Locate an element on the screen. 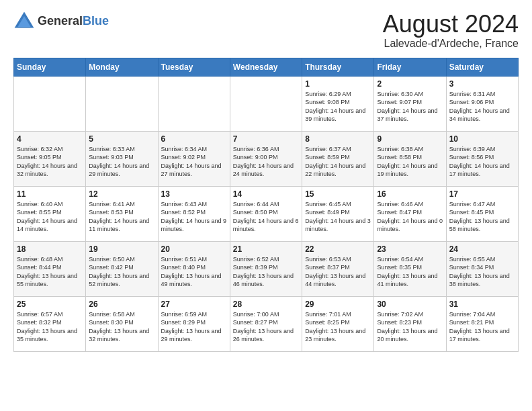 Image resolution: width=532 pixels, height=411 pixels. month-year: August 2024 is located at coordinates (451, 24).